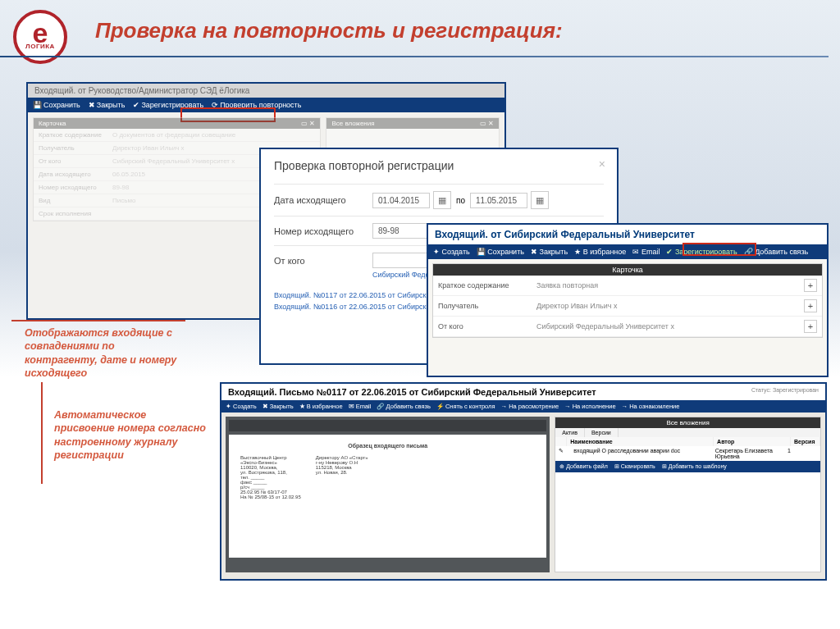 Image resolution: width=840 pixels, height=629 pixels. Describe the element at coordinates (628, 300) in the screenshot. I see `window-incoming-sfu: Входящий. от Сибирский Федеральный Униве…` at that location.